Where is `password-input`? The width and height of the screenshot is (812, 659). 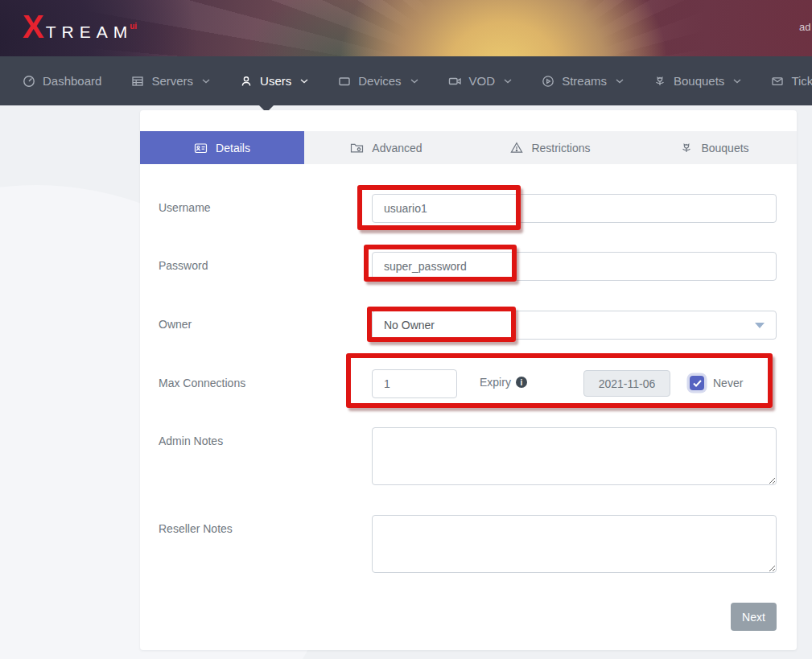
password-input is located at coordinates (575, 266).